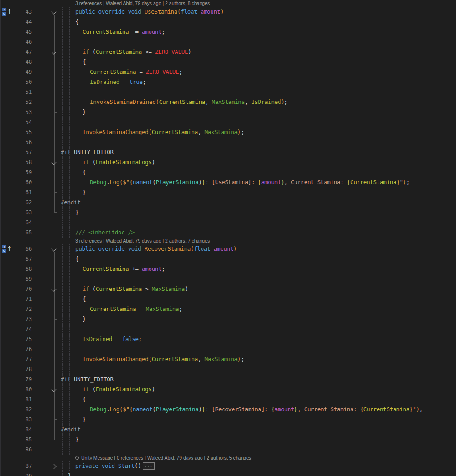 Image resolution: width=456 pixels, height=476 pixels. I want to click on code-token: ///, so click(82, 233).